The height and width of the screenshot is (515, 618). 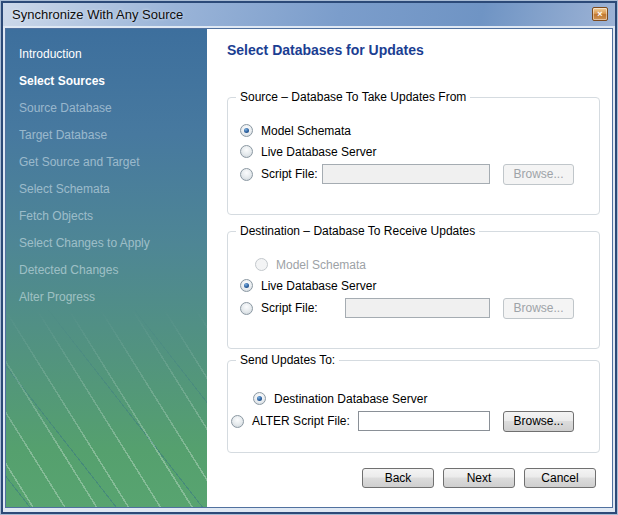 What do you see at coordinates (560, 478) in the screenshot?
I see `cancel-button: Cancel` at bounding box center [560, 478].